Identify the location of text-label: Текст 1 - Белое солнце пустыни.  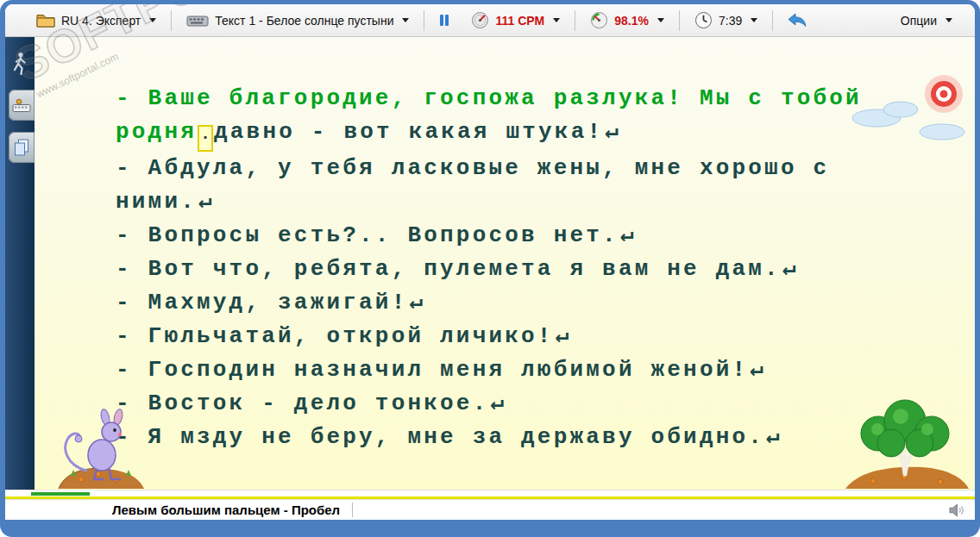
(304, 21).